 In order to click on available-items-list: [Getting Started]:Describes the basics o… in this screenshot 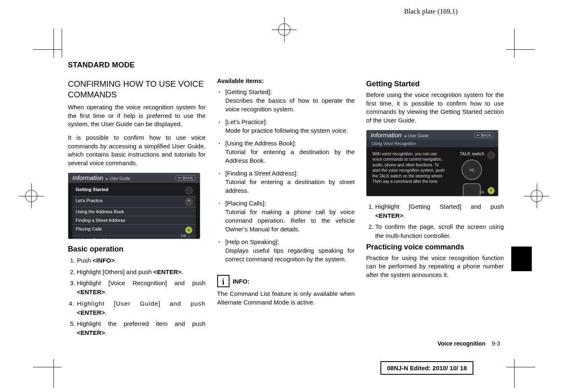, I will do `click(286, 175)`.